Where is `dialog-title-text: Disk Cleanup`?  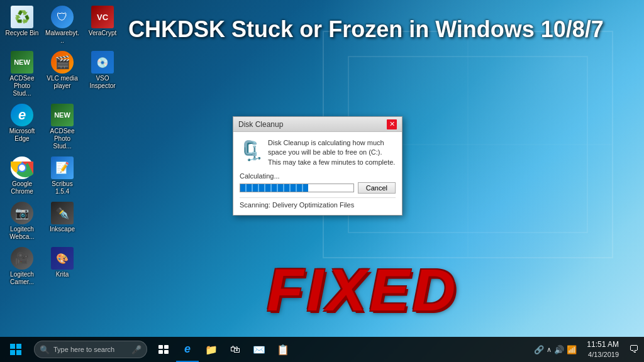 dialog-title-text: Disk Cleanup is located at coordinates (260, 124).